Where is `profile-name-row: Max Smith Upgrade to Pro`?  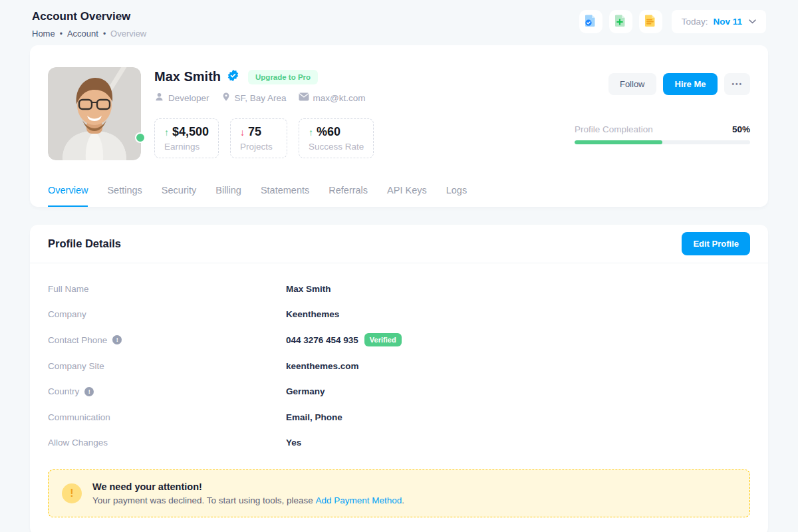 profile-name-row: Max Smith Upgrade to Pro is located at coordinates (364, 77).